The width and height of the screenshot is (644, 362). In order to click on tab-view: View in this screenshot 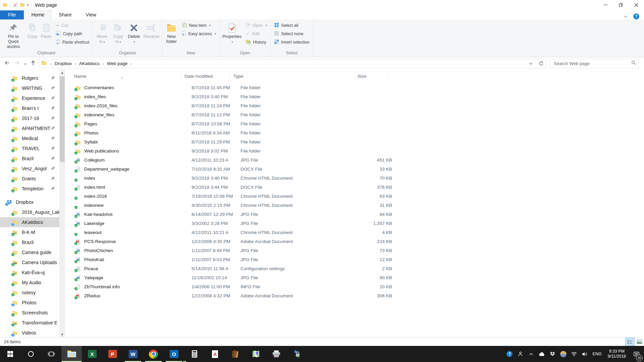, I will do `click(91, 15)`.